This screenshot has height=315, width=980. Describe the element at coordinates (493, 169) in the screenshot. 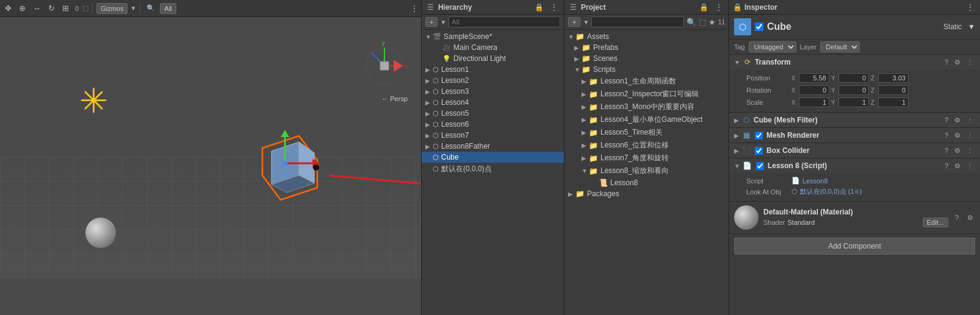

I see `hierarchy-item-default: ⬡ 默认在(0,0,0)点` at that location.